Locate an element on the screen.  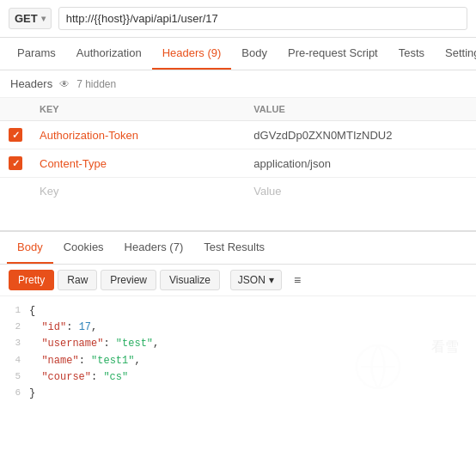
table-row: ✓ Content-Type application/json is located at coordinates (238, 163).